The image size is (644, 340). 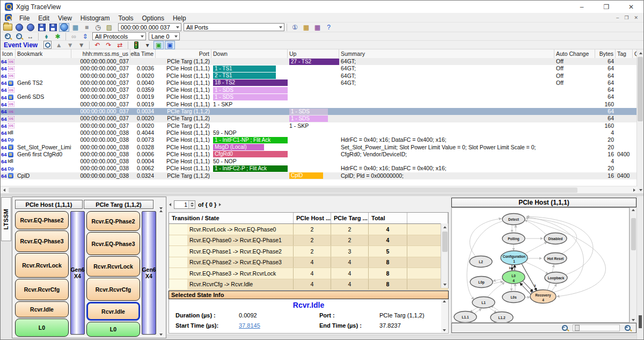 What do you see at coordinates (626, 18) in the screenshot?
I see `mdi-restore-button: ❐` at bounding box center [626, 18].